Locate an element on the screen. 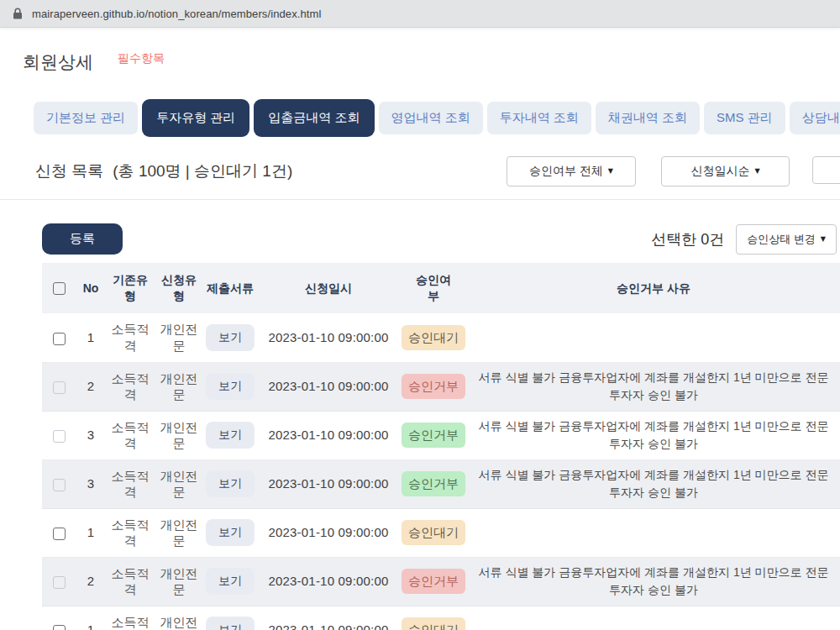  col-documents: 제출서류 is located at coordinates (230, 288).